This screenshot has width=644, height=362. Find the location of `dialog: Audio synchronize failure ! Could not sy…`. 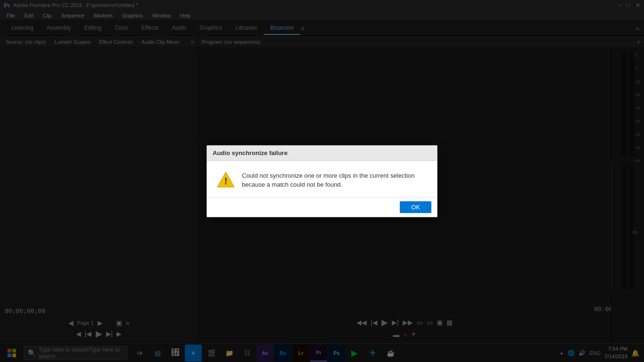

dialog: Audio synchronize failure ! Could not sy… is located at coordinates (322, 181).